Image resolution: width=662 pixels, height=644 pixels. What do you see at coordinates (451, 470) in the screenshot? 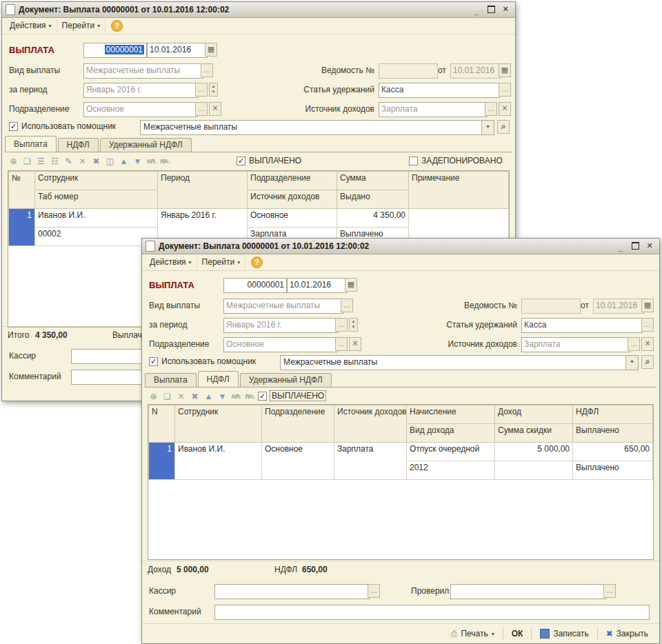
I see `cell-income-code: 2012` at bounding box center [451, 470].